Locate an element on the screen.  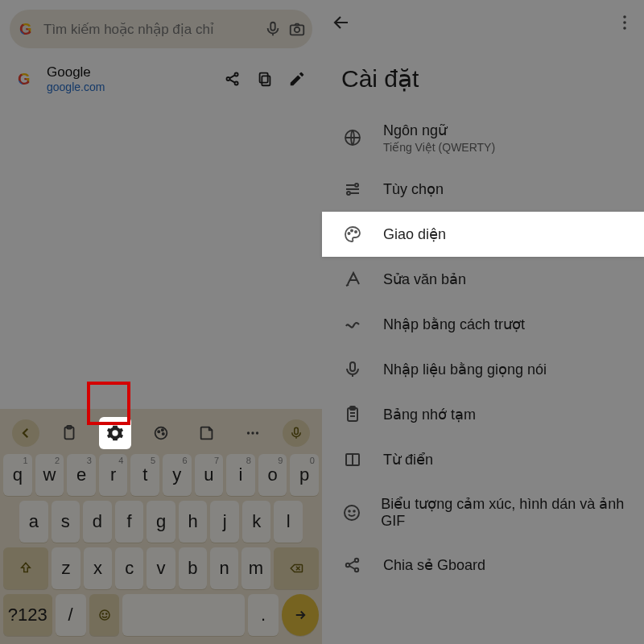
key-y: y6 is located at coordinates (177, 475).